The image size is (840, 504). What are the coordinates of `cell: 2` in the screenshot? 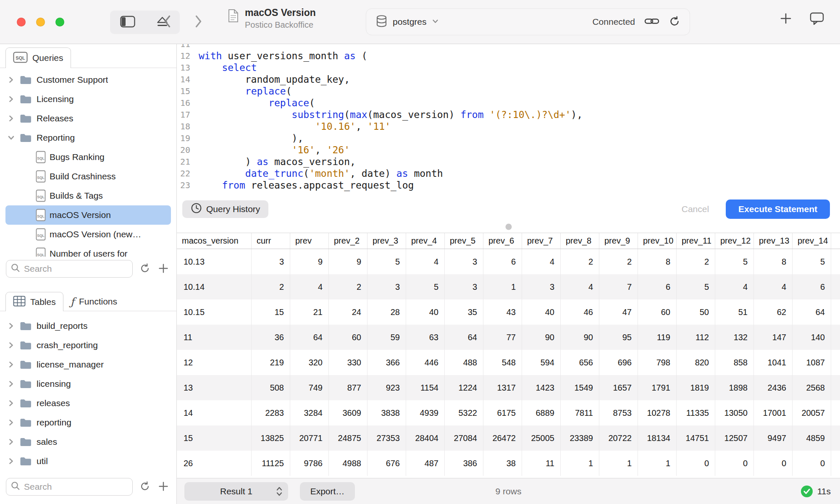 It's located at (619, 262).